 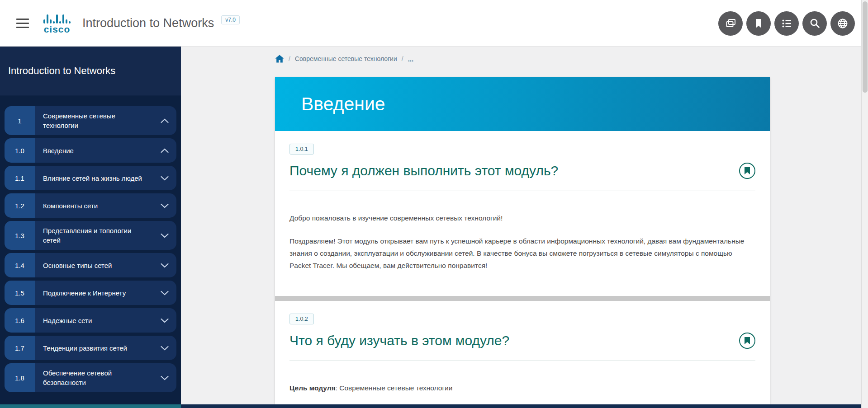 I want to click on item-label: Введение, so click(x=94, y=150).